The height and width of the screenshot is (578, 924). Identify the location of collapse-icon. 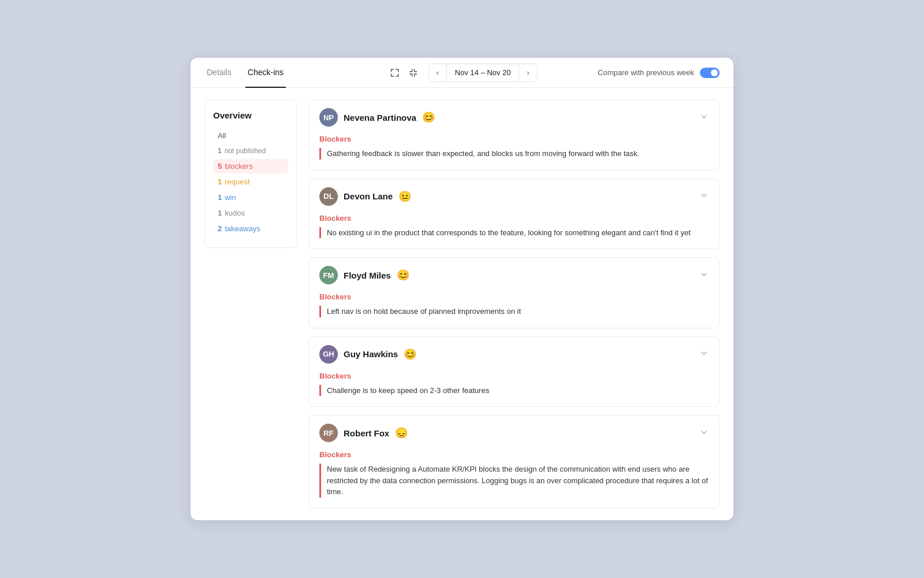
(413, 73).